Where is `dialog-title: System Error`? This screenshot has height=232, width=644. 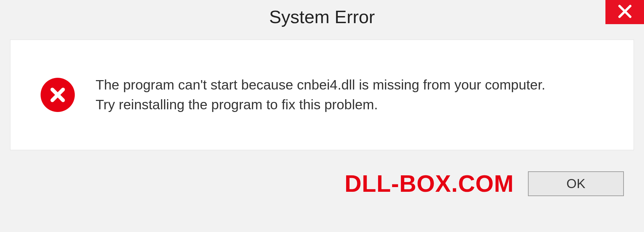 dialog-title: System Error is located at coordinates (322, 17).